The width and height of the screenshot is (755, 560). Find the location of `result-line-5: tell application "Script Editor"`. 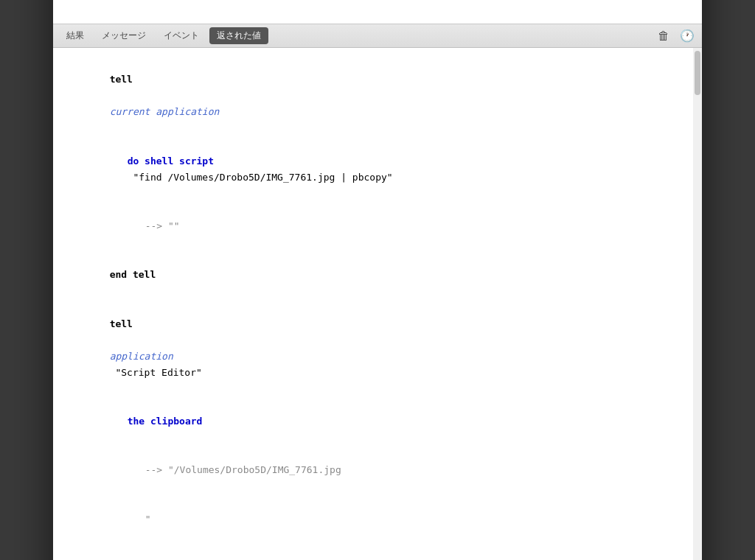

result-line-5: tell application "Script Editor" is located at coordinates (378, 348).